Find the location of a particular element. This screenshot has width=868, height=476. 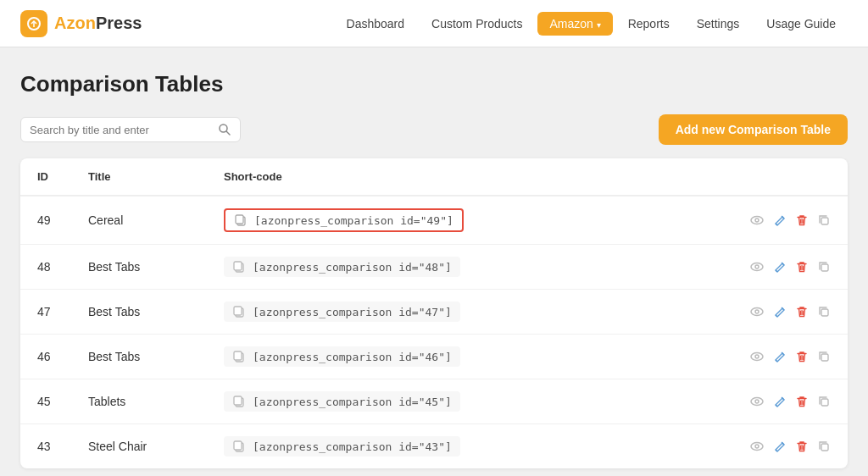

cell-shortcode: [azonpress_comparison id="49"] is located at coordinates (470, 220).